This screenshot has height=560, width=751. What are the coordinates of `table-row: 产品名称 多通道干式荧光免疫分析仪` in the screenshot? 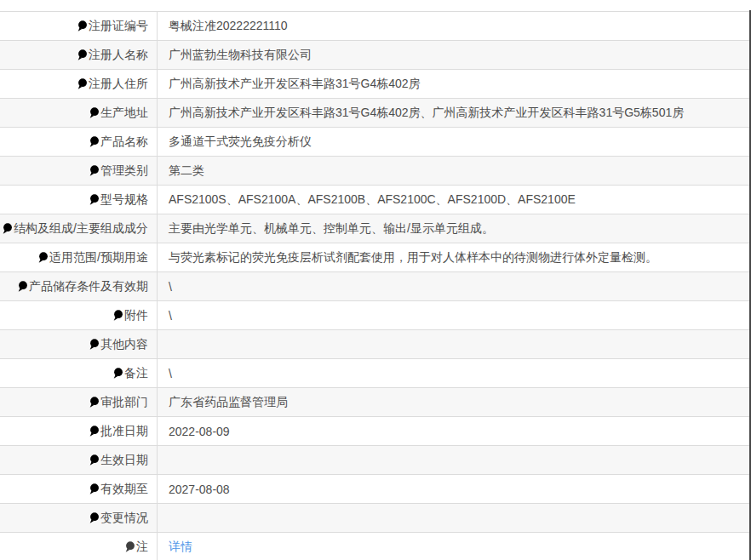 It's located at (376, 142).